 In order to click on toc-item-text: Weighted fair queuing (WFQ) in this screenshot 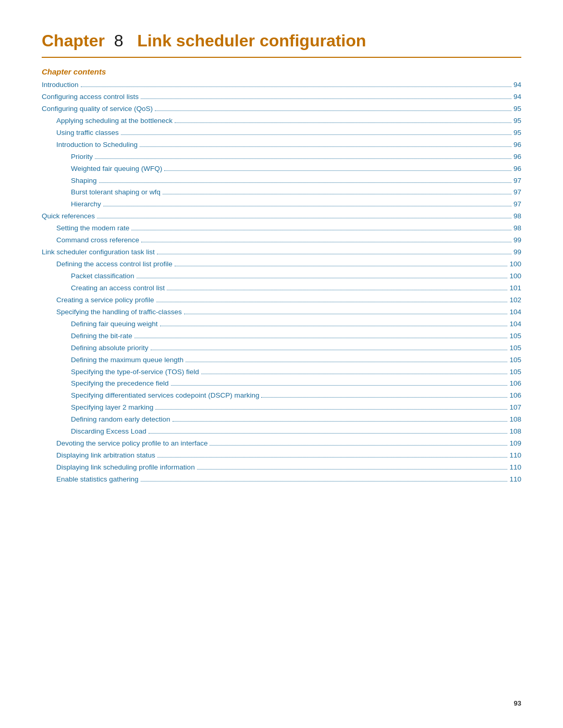, I will do `click(117, 169)`.